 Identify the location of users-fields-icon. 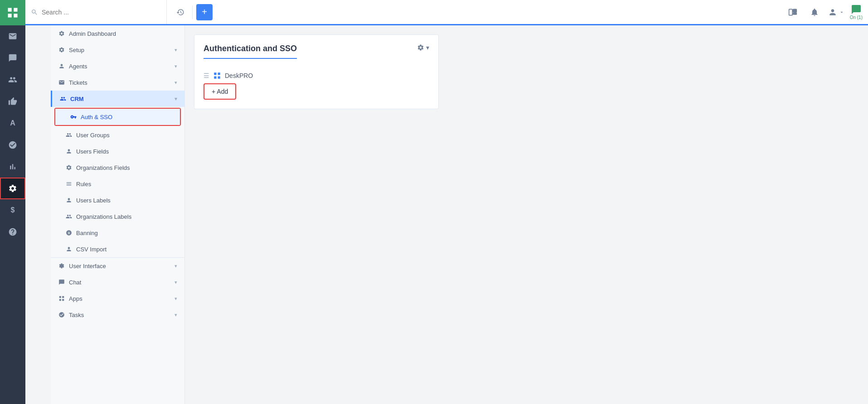
(69, 151).